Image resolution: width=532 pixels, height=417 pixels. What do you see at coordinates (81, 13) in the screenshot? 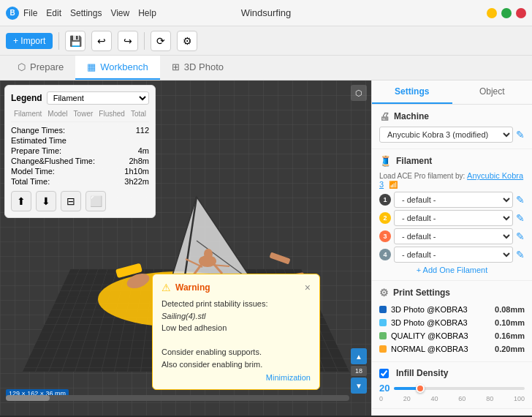
I see `titlebar-left: B File Edit Settings View Help` at bounding box center [81, 13].